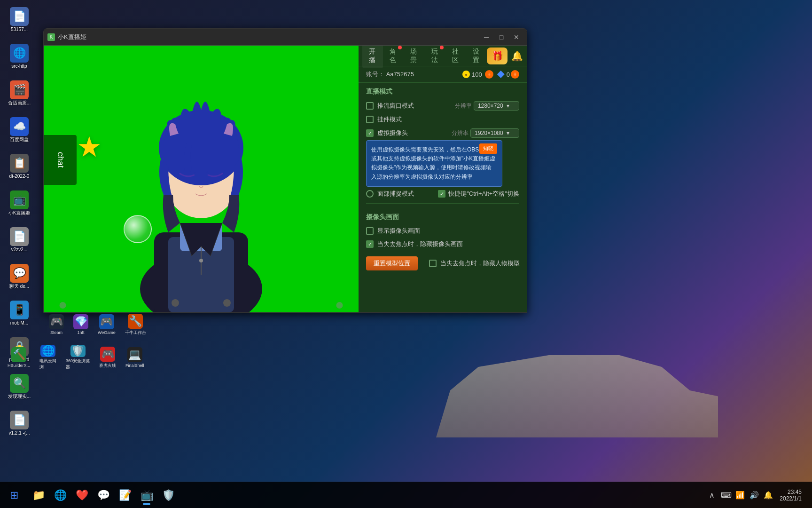  What do you see at coordinates (497, 56) in the screenshot?
I see `gift-icon: 🎁` at bounding box center [497, 56].